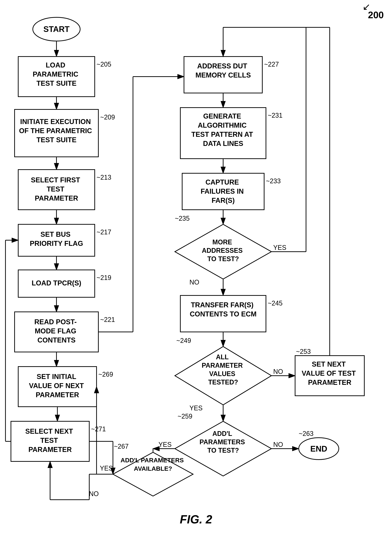 This screenshot has width=392, height=534. What do you see at coordinates (121, 446) in the screenshot?
I see `ref-267: ~267` at bounding box center [121, 446].